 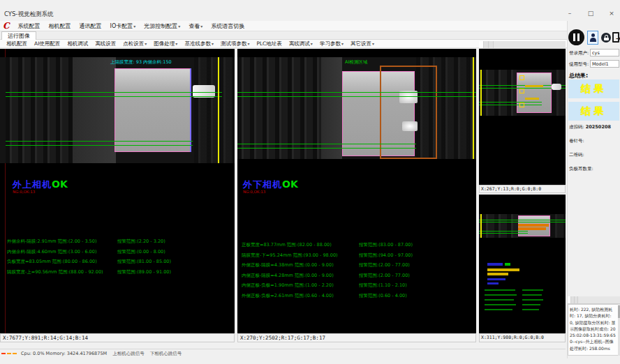 I want to click on result-box-1: 结果, so click(x=593, y=89).